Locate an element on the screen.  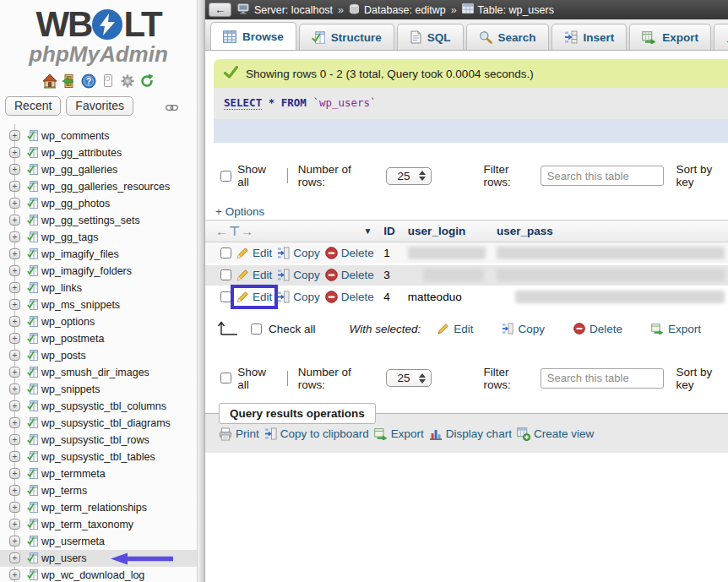
sidebar-table-item: + wp_gg_settings_sets is located at coordinates (98, 220).